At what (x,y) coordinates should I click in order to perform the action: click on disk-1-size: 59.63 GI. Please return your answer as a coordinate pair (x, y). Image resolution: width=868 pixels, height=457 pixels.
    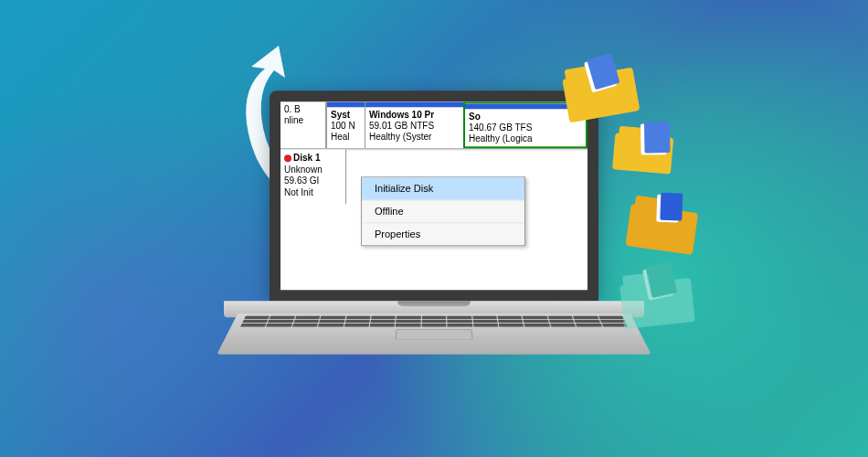
    Looking at the image, I should click on (312, 181).